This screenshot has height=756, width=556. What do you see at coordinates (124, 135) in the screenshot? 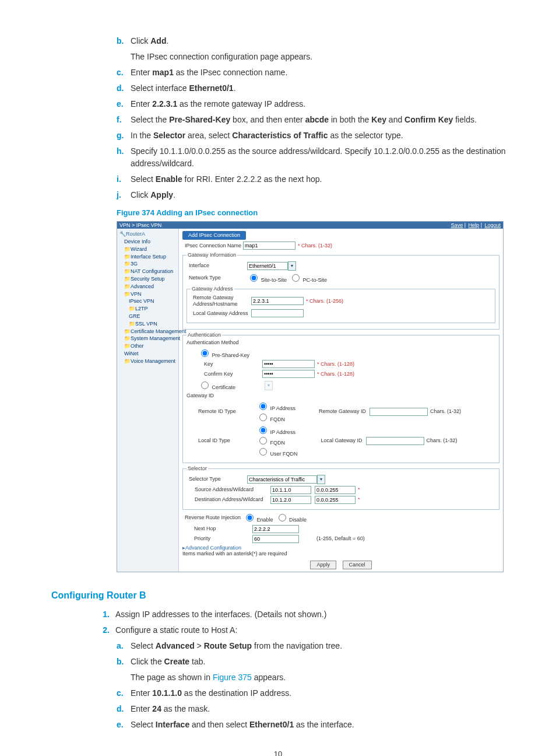
I see `step-marker: g.` at bounding box center [124, 135].